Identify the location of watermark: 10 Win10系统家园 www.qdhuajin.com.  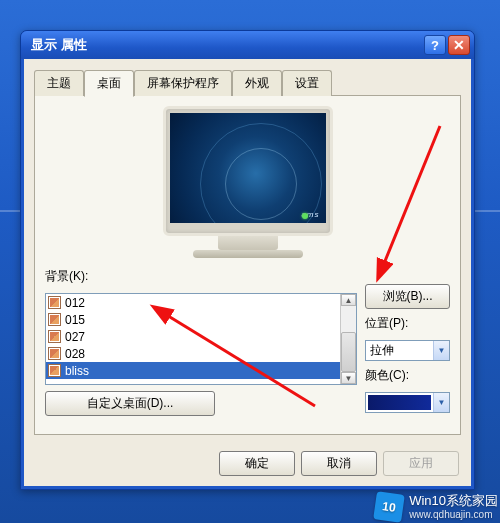
(436, 507).